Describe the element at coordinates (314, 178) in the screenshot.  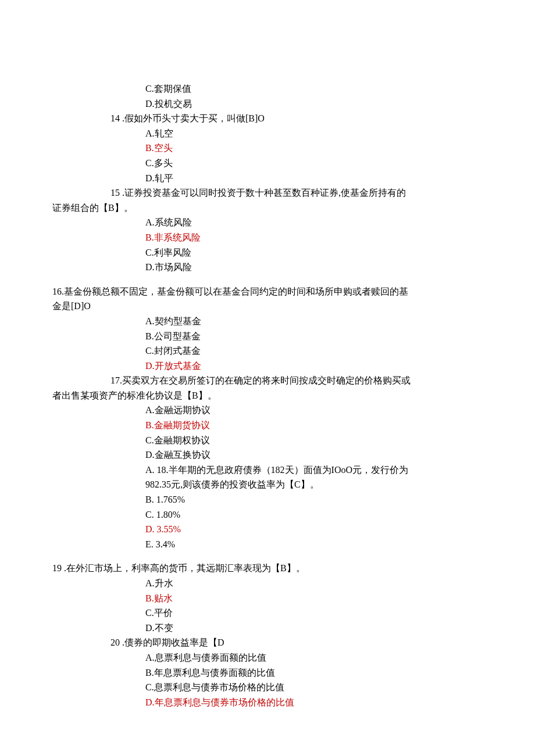
I see `q14-option-d: D.轧平` at that location.